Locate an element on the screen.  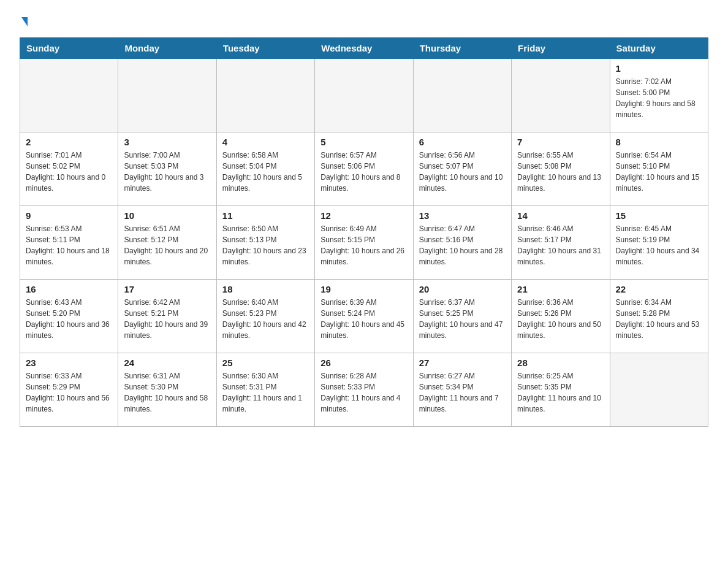
day-info: Sunrise: 6:45 AMSunset: 5:19 PMDaylight:… is located at coordinates (659, 245).